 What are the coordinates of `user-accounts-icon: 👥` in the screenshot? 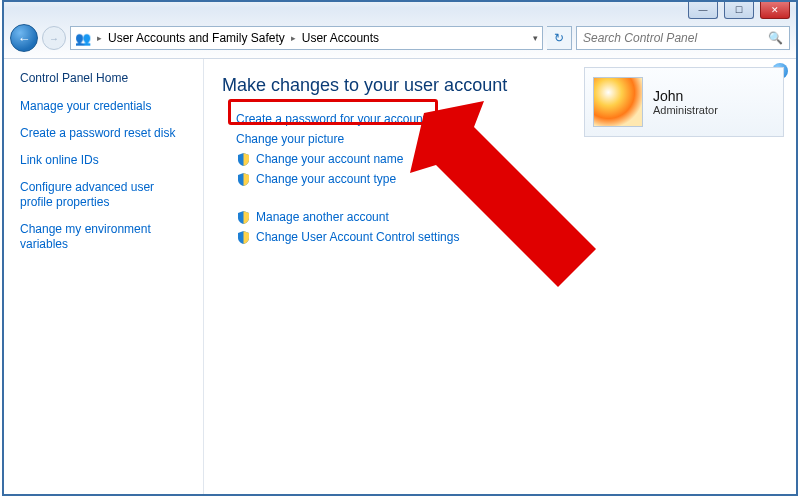 It's located at (83, 38).